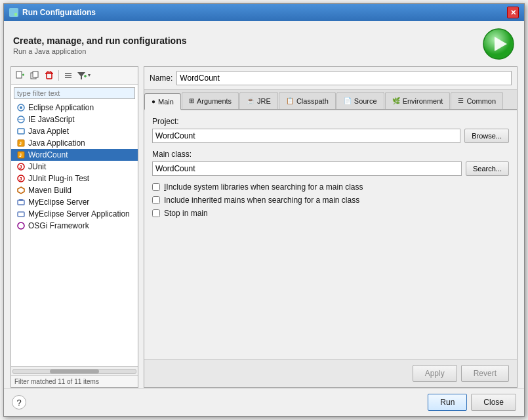 The width and height of the screenshot is (528, 420). Describe the element at coordinates (75, 155) in the screenshot. I see `list-item-selected: J WordCount` at that location.